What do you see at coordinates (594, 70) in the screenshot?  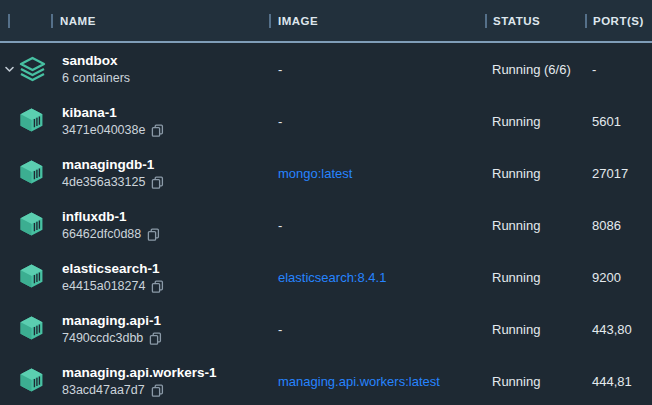 I see `ports-text: -` at bounding box center [594, 70].